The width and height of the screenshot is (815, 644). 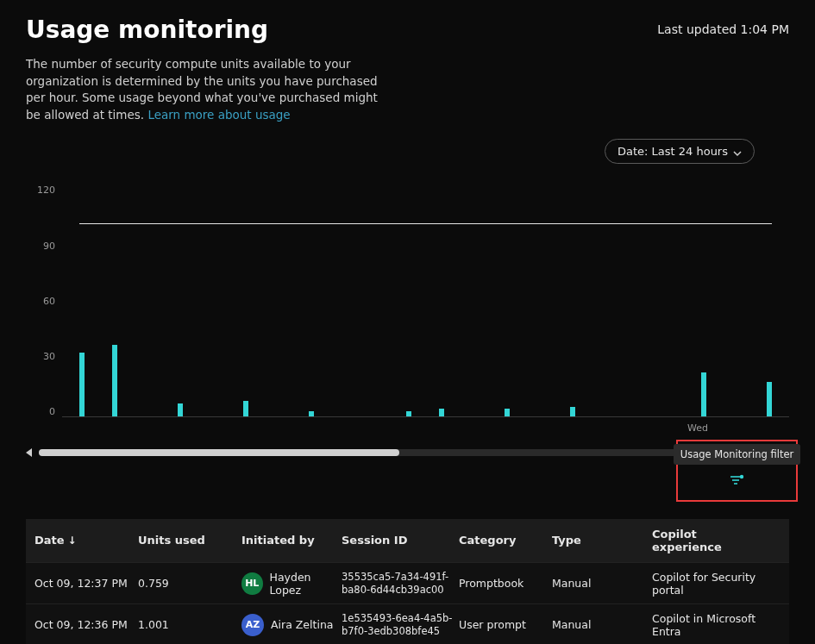 I want to click on initiated-name: Aira Zeltina, so click(x=302, y=624).